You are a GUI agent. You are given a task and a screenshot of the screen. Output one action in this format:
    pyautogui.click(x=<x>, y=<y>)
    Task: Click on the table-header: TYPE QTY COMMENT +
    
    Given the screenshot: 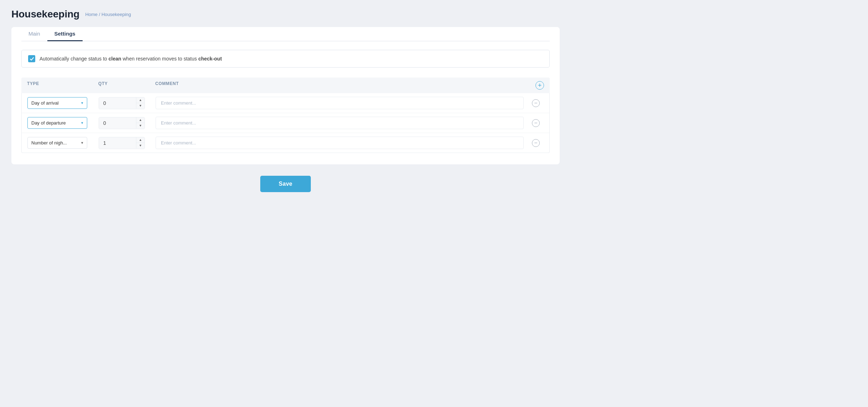 What is the action you would take?
    pyautogui.click(x=286, y=85)
    